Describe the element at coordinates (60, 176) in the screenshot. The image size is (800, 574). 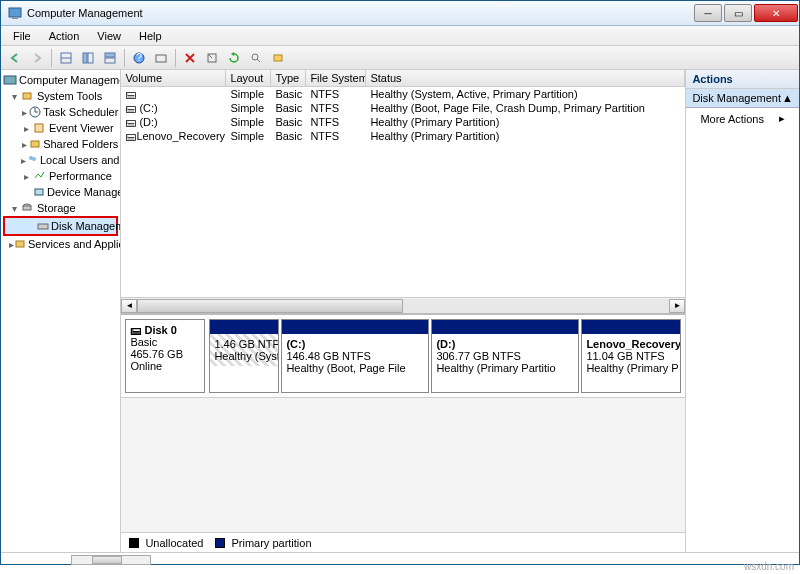
I see `tree-perf: ▸Performance` at that location.